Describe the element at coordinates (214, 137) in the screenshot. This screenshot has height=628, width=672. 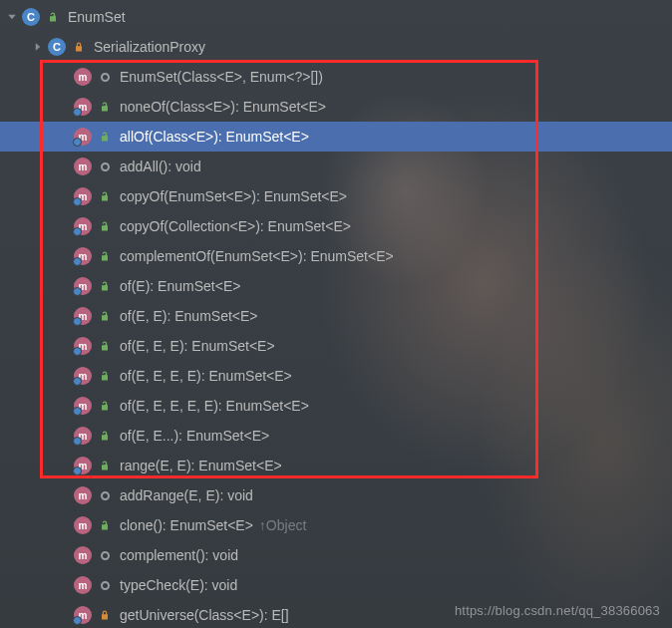
I see `member-label: allOf(Class<E>): EnumSet<E>` at that location.